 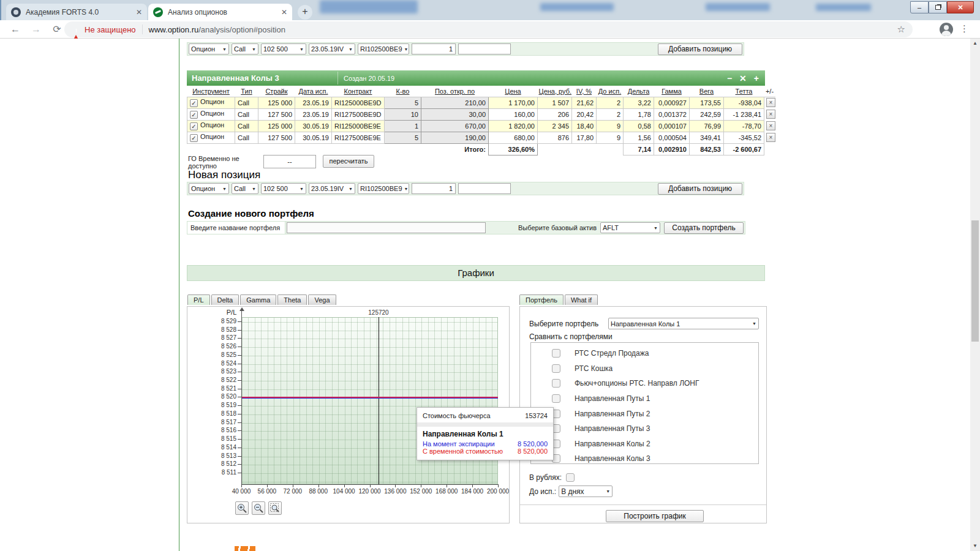 What do you see at coordinates (964, 29) in the screenshot?
I see `browser-menu-icon: ⋮` at bounding box center [964, 29].